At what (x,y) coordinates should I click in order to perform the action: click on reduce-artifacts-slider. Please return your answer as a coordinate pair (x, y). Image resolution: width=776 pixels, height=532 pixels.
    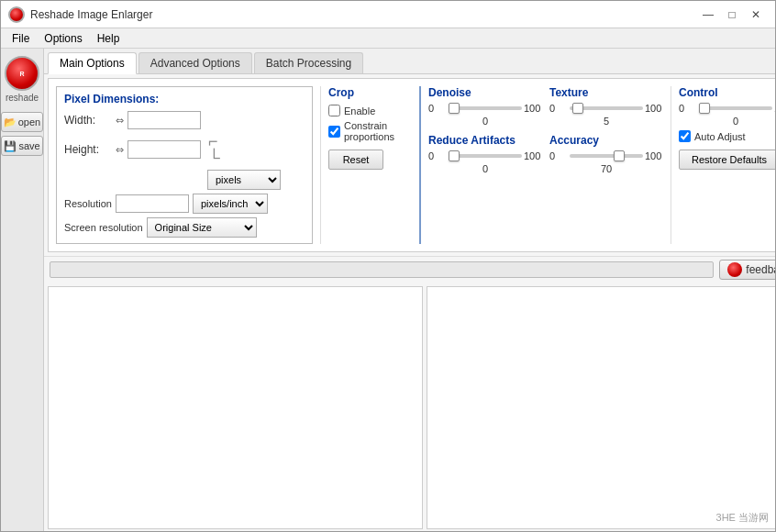
    Looking at the image, I should click on (485, 156).